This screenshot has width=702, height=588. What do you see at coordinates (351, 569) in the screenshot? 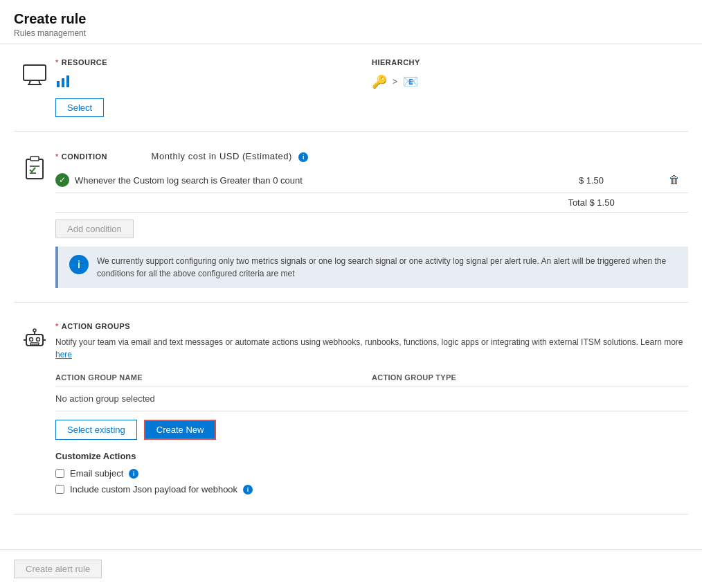
I see `page-footer: Create alert rule` at bounding box center [351, 569].